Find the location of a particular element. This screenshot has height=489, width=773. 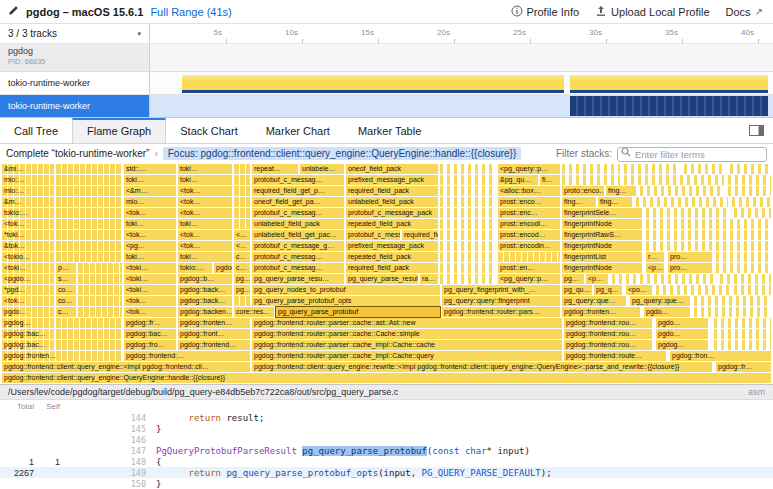

flame-frame: pgdo… is located at coordinates (682, 334).